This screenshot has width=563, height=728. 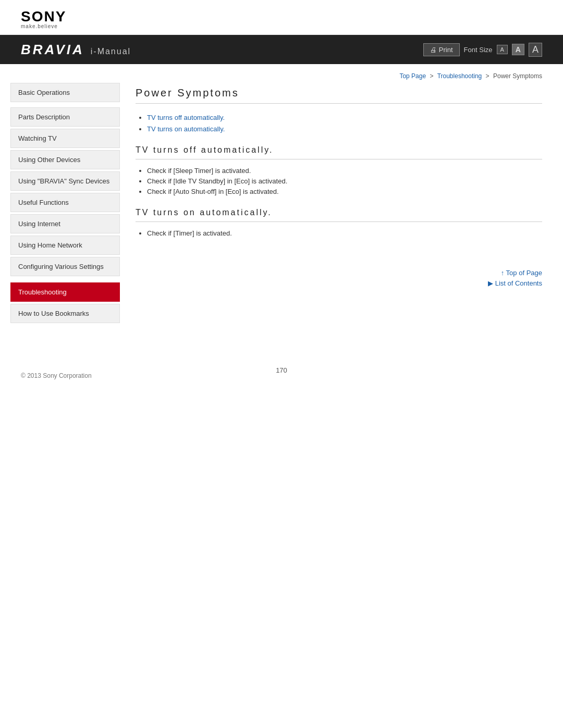 I want to click on font-small-button: A, so click(x=503, y=50).